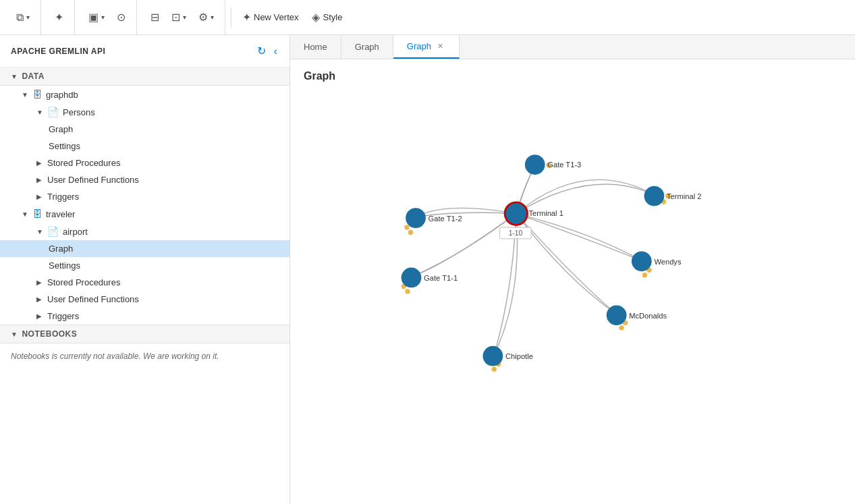 This screenshot has height=504, width=855. I want to click on tab-home-label: Home, so click(316, 47).